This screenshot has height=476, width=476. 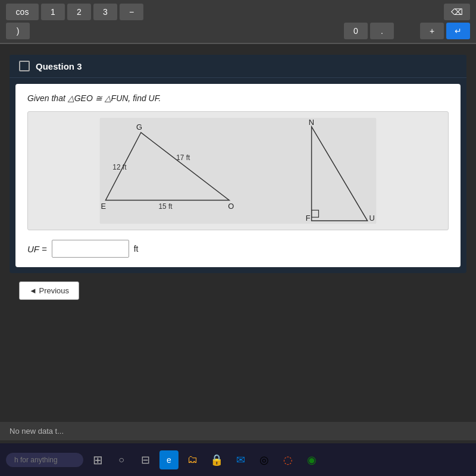 I want to click on num-0-button: 0, so click(x=356, y=31).